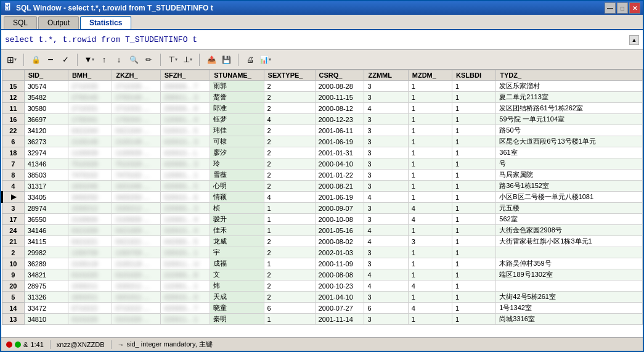  What do you see at coordinates (51, 60) in the screenshot?
I see `minus-button: −` at bounding box center [51, 60].